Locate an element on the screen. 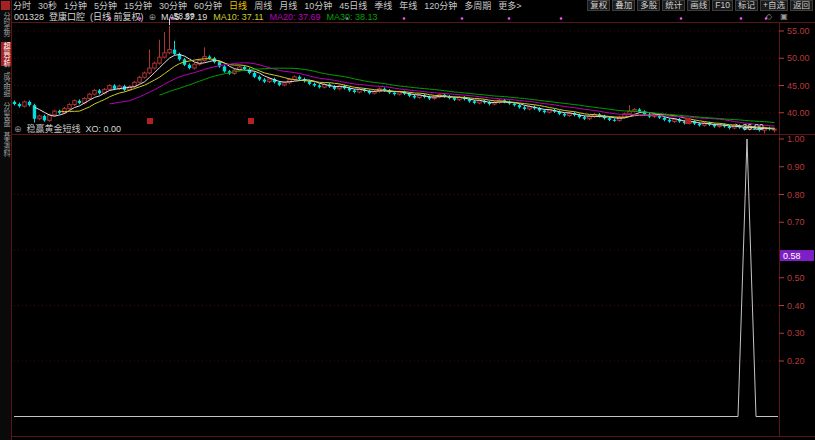 This screenshot has height=440, width=815. ma-legend-4: MA30: 38.13 is located at coordinates (352, 17).